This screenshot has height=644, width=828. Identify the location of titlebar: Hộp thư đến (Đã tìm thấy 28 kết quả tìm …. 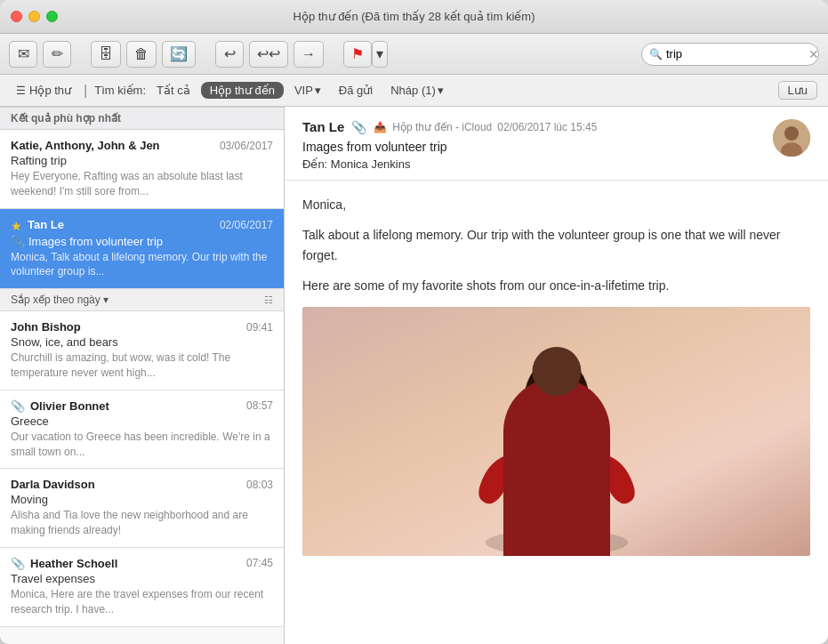
(414, 17).